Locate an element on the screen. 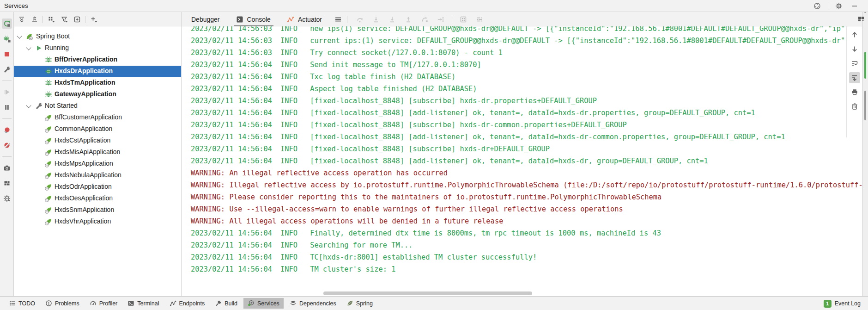 This screenshot has height=310, width=868. actuator-icon is located at coordinates (291, 19).